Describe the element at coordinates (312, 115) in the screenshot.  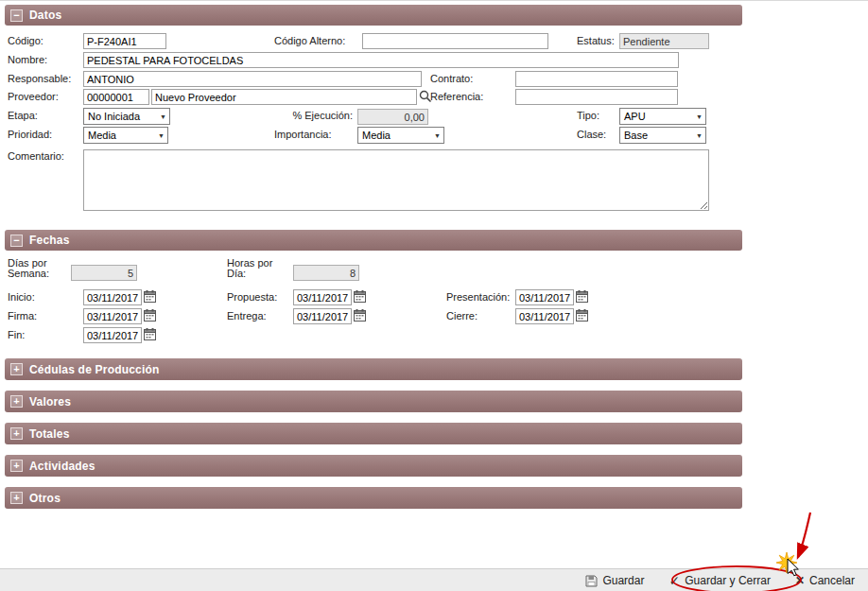
I see `ejecucion-label: % Ejecución:` at that location.